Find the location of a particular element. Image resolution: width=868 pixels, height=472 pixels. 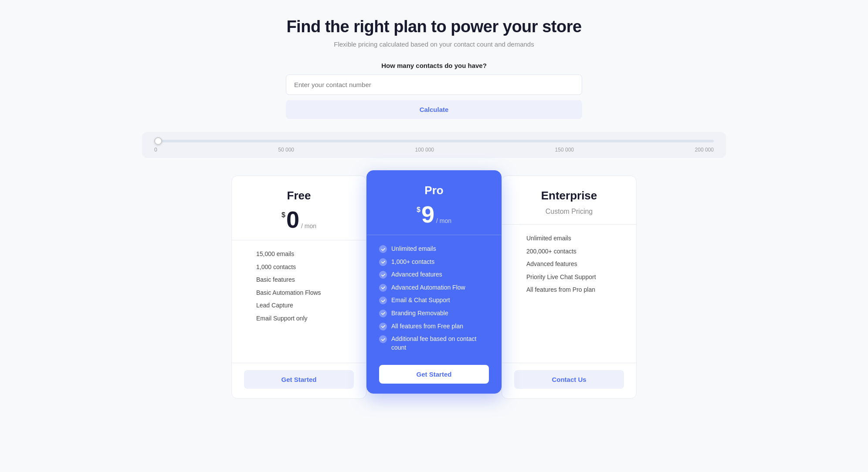

plan-footer-enterprise: Contact Us is located at coordinates (569, 381).